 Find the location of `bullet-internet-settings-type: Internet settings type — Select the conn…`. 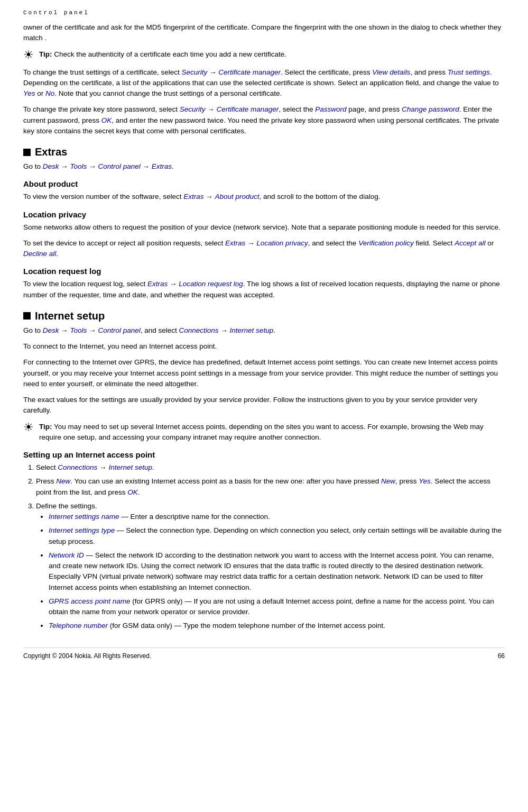

bullet-internet-settings-type: Internet settings type — Select the conn… is located at coordinates (277, 536).